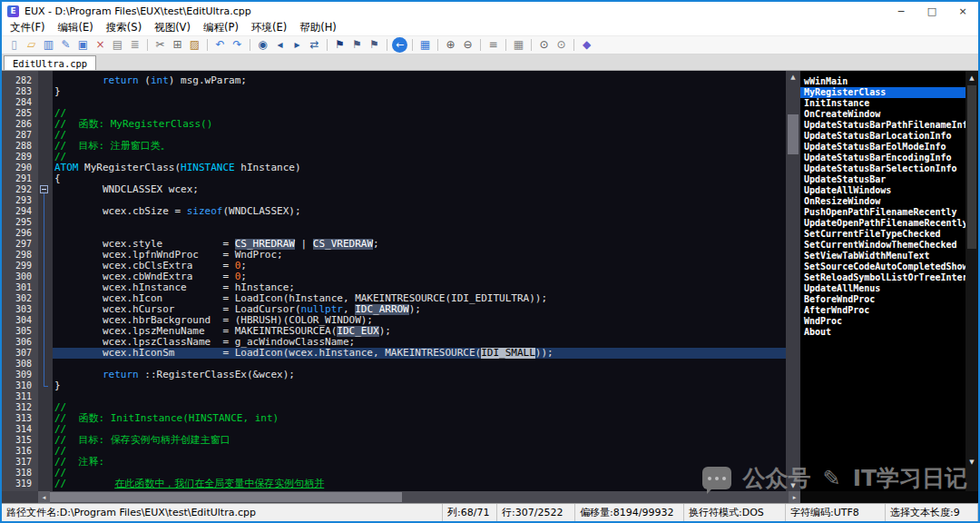  I want to click on page-list-icon: ≣, so click(134, 45).